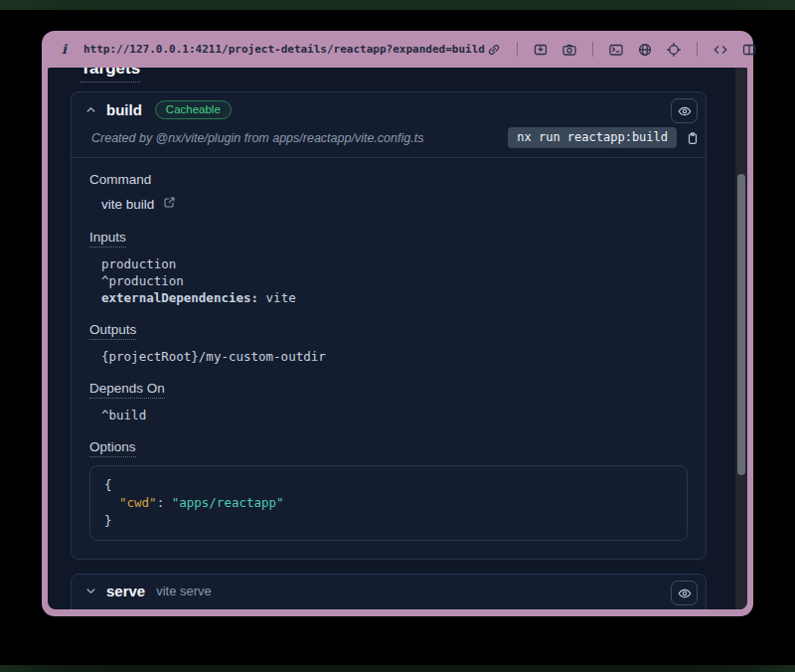  Describe the element at coordinates (389, 521) in the screenshot. I see `json-close-brace: }` at that location.